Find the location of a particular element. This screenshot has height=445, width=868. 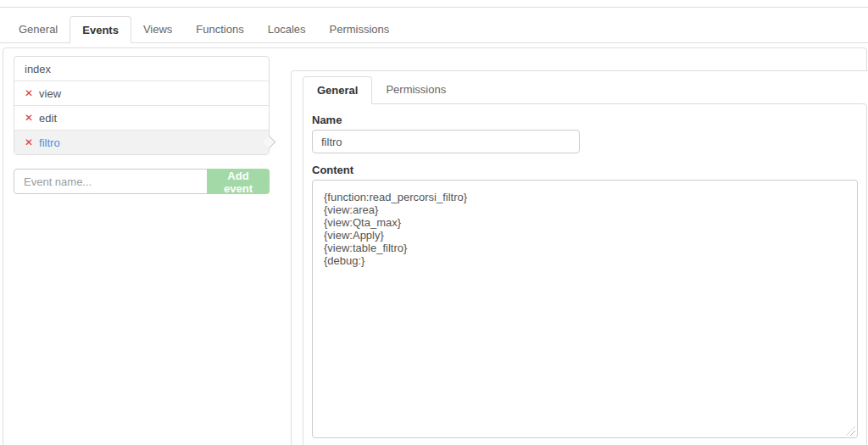

main-tab-bar: General Events Views Functions Locales P… is located at coordinates (203, 30).